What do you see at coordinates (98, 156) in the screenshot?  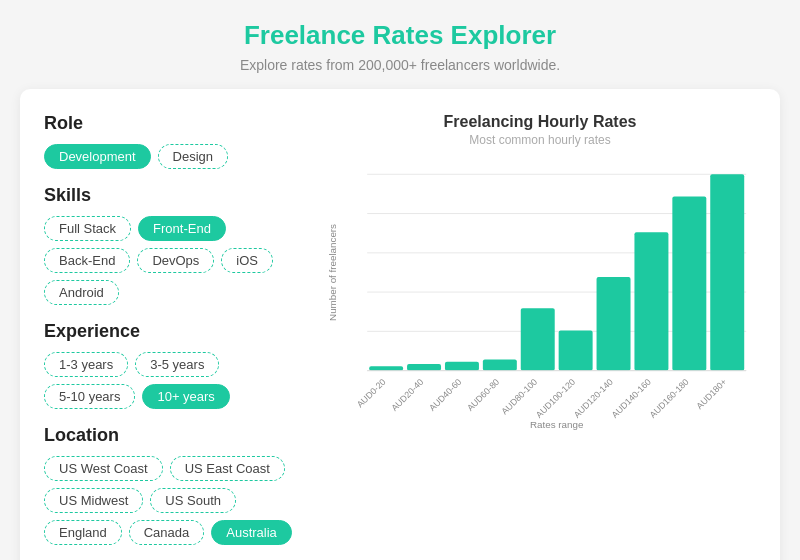 I see `tag-development: Development` at bounding box center [98, 156].